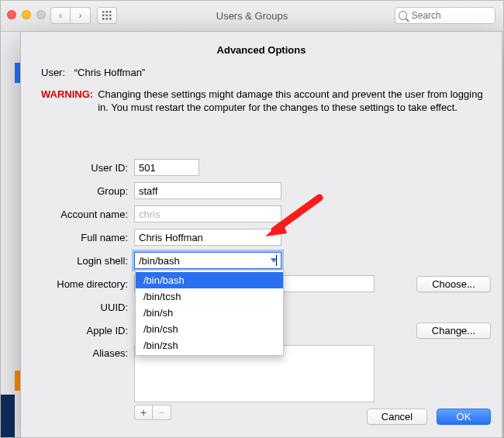  Describe the element at coordinates (429, 417) in the screenshot. I see `sheet-footer: Cancel OK` at that location.